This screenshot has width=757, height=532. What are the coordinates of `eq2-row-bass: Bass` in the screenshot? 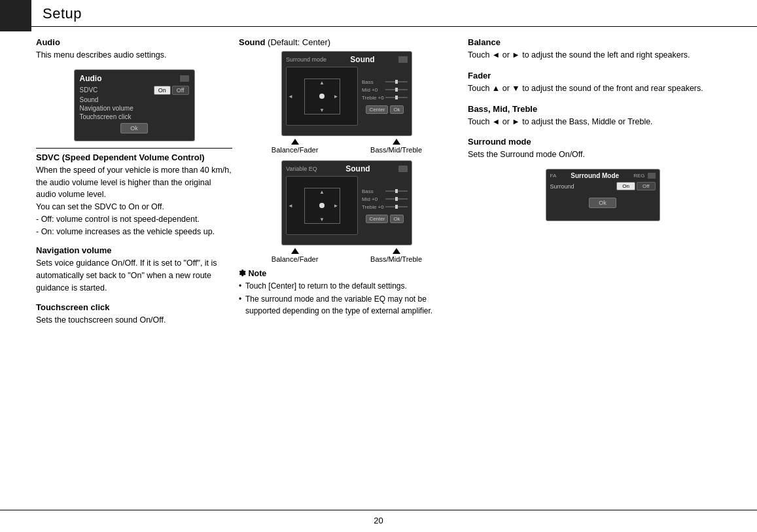 It's located at (385, 191).